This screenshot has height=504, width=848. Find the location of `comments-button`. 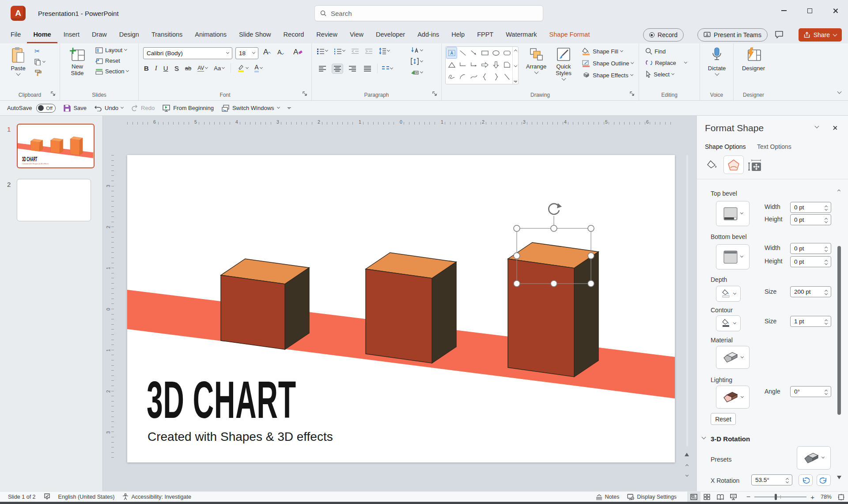

comments-button is located at coordinates (779, 34).